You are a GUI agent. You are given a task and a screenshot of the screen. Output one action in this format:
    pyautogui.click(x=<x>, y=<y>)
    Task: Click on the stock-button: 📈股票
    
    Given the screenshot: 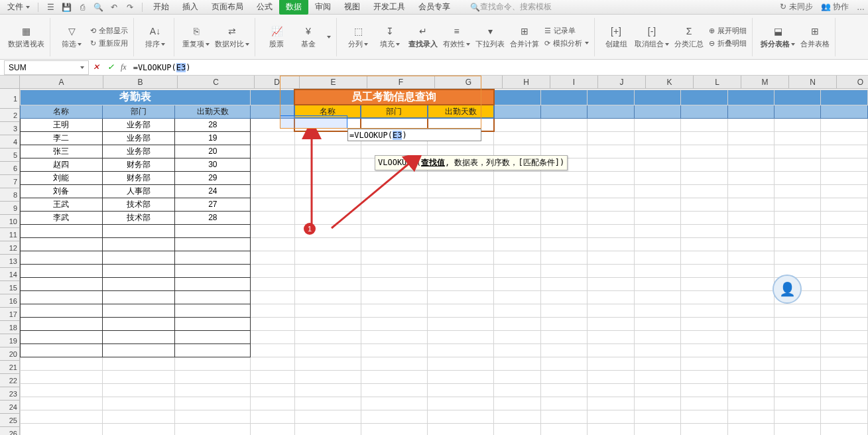 What is the action you would take?
    pyautogui.click(x=277, y=37)
    